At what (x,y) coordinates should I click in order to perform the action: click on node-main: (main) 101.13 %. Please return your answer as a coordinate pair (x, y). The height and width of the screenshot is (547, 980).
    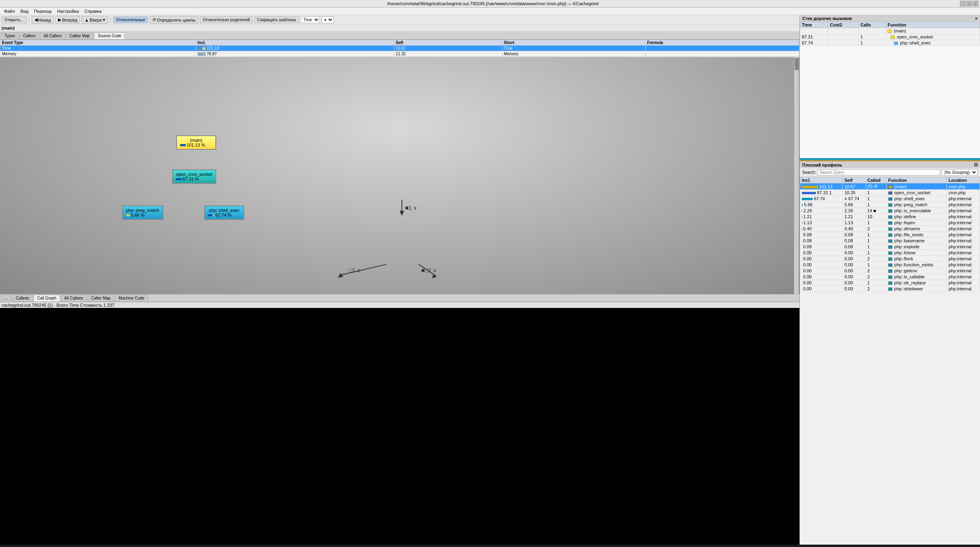
    Looking at the image, I should click on (196, 143).